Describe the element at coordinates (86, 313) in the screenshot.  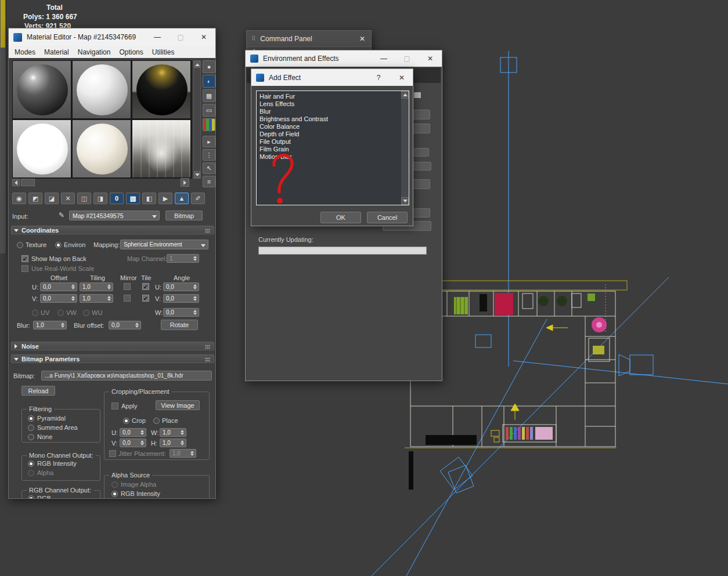
I see `wu-radio` at that location.